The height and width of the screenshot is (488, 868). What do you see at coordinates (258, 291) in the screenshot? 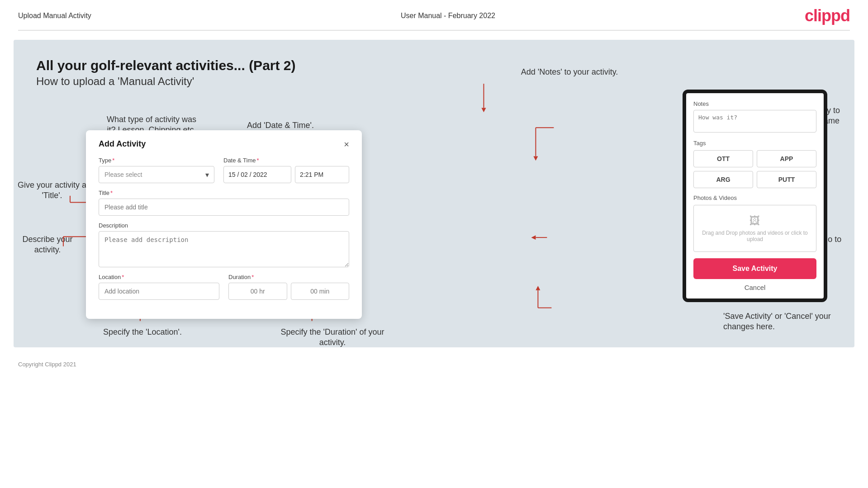
I see `duration-hr-input` at bounding box center [258, 291].